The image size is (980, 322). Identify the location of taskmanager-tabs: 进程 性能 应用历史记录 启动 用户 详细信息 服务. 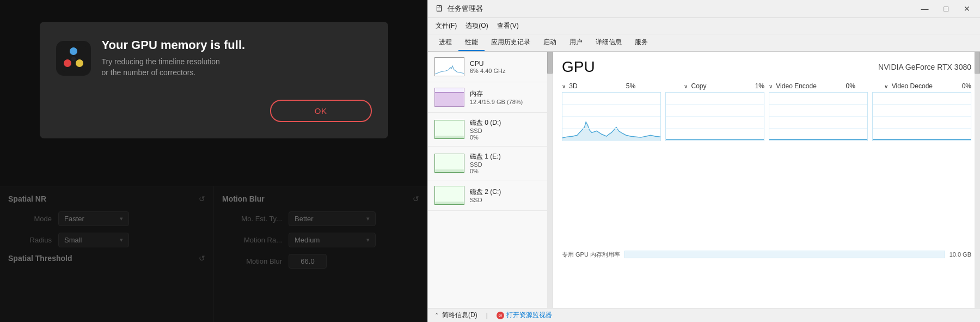
(704, 43).